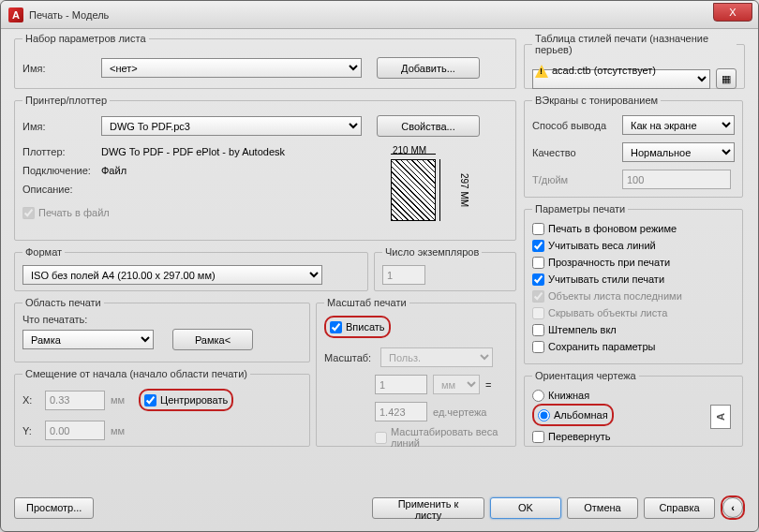 This screenshot has height=532, width=759. I want to click on opt-lw-label: Учитывать веса линий, so click(602, 245).